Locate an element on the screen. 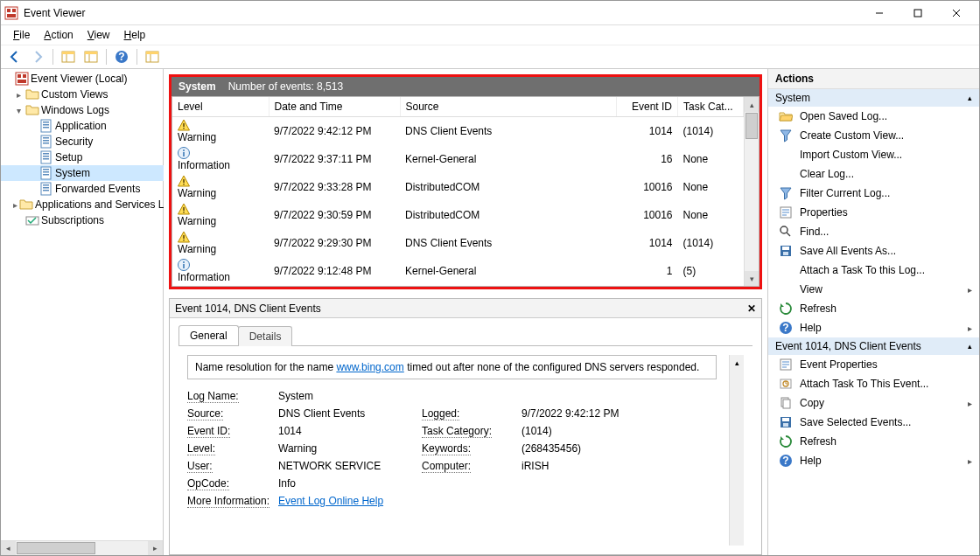 The image size is (980, 556). navigation-tree: Event Viewer (Local) ▸Custom Views ▾Wind… is located at coordinates (82, 304).